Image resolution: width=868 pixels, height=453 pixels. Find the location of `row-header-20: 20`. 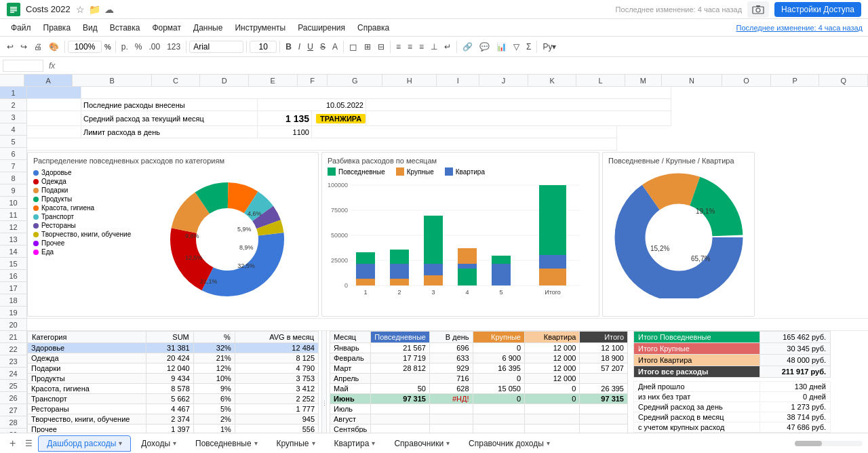

row-header-20: 20 is located at coordinates (14, 325).